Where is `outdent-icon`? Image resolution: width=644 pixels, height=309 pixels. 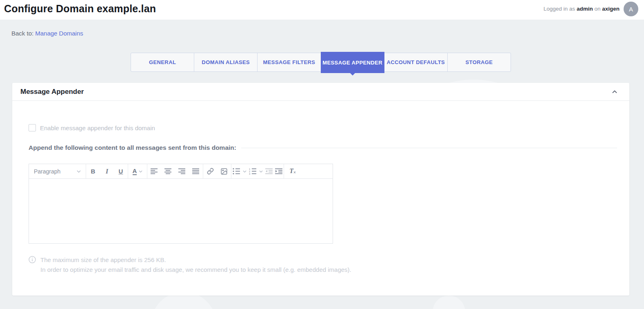 outdent-icon is located at coordinates (269, 171).